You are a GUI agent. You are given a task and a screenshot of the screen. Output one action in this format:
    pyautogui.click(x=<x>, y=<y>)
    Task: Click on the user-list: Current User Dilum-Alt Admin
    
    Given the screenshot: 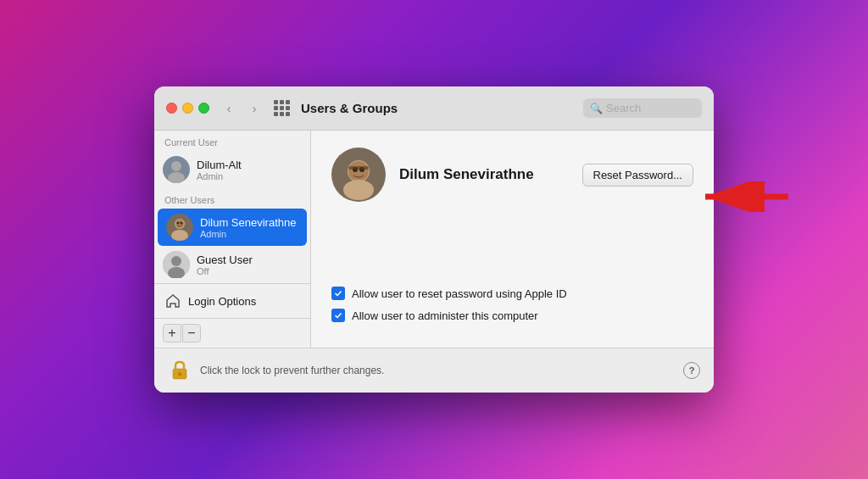 What is the action you would take?
    pyautogui.click(x=232, y=207)
    